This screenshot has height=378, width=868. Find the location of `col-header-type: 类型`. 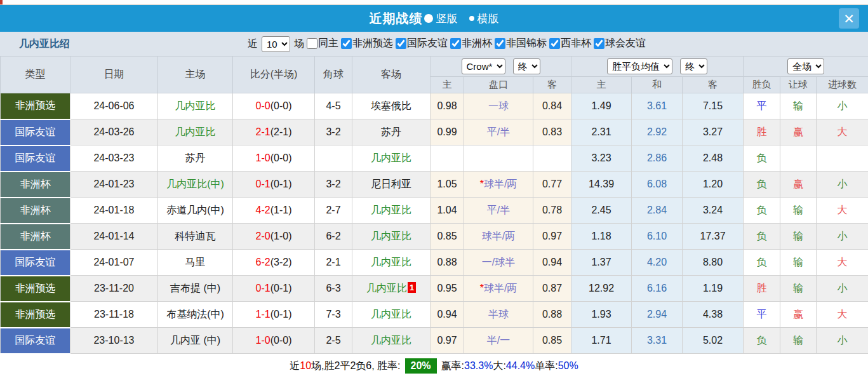

col-header-type: 类型 is located at coordinates (36, 75).